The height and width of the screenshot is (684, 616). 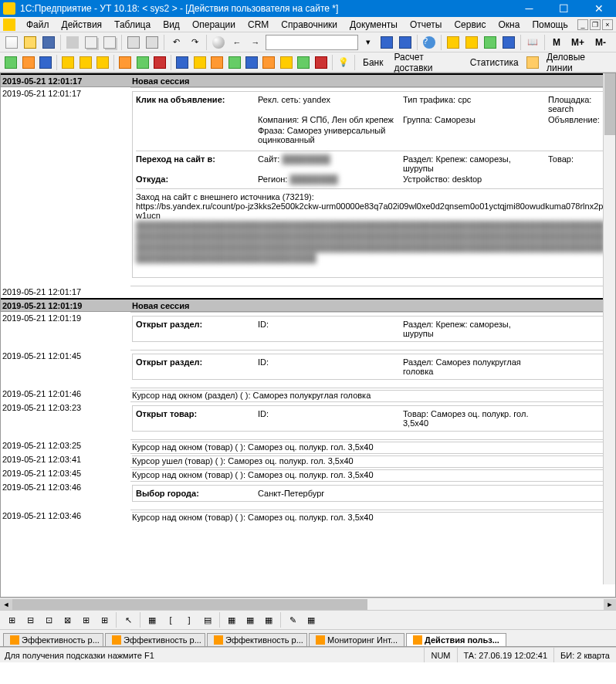 What do you see at coordinates (91, 42) in the screenshot?
I see `copy-button` at bounding box center [91, 42].